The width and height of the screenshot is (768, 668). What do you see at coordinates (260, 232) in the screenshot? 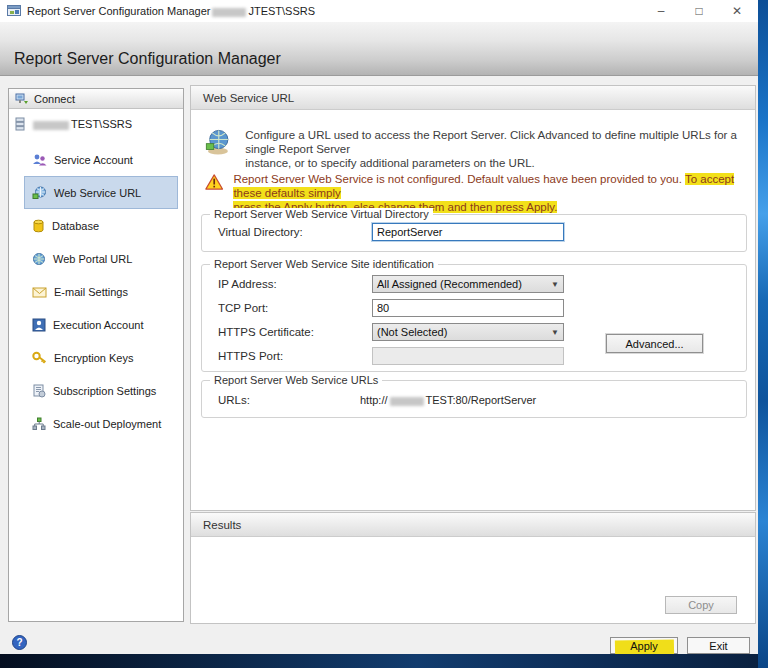
I see `virtual-directory-label: Virtual Directory:` at bounding box center [260, 232].